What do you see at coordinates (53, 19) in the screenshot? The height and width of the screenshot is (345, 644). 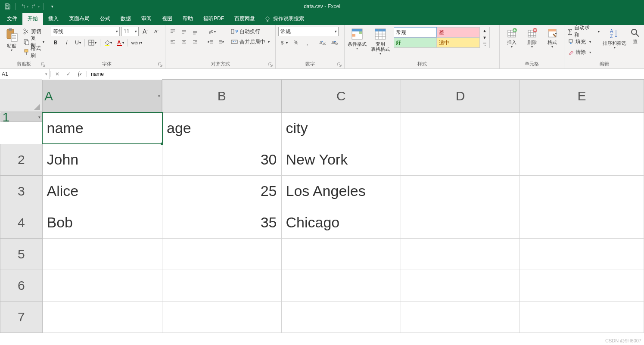 I see `tab-插入: 插入` at bounding box center [53, 19].